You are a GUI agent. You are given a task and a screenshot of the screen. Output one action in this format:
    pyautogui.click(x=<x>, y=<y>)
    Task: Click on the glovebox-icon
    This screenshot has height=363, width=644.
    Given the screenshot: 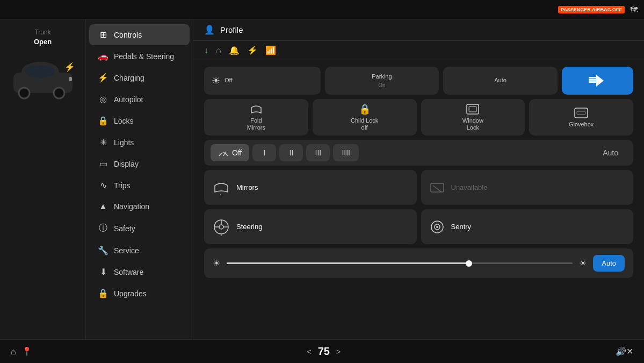 What is the action you would take?
    pyautogui.click(x=581, y=113)
    